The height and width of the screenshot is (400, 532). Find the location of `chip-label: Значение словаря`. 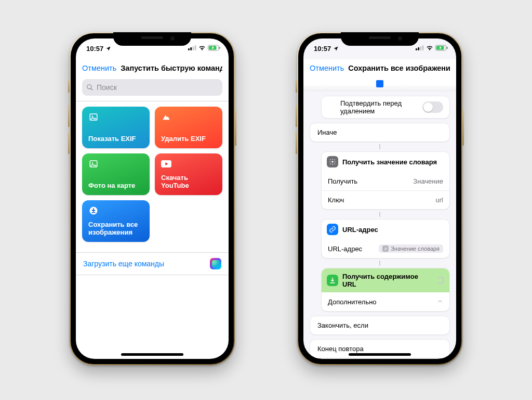

chip-label: Значение словаря is located at coordinates (415, 249).